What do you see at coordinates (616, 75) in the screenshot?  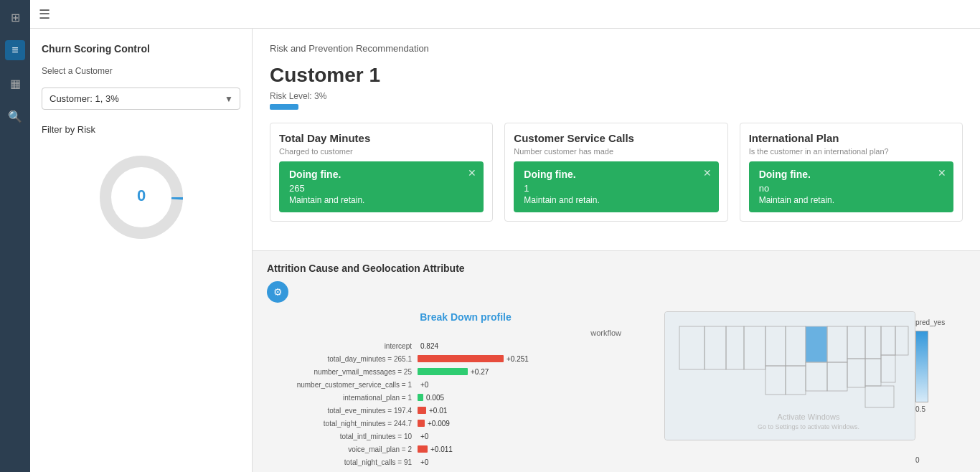 I see `customer-heading: Customer 1` at bounding box center [616, 75].